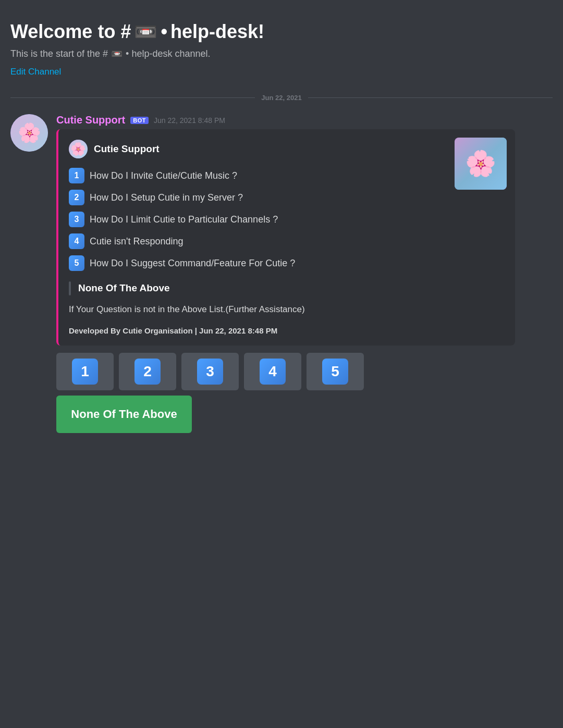  Describe the element at coordinates (282, 98) in the screenshot. I see `date-label: Jun 22, 2021` at that location.